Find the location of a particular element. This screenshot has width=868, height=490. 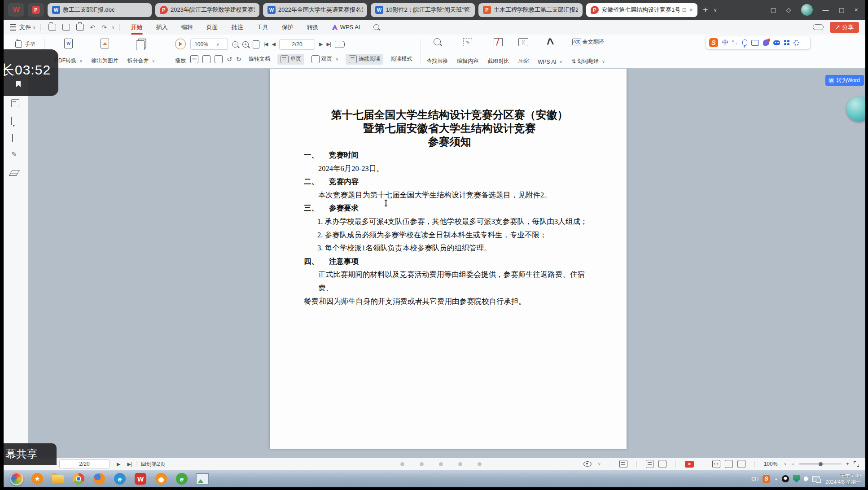

zoom-in-button: + is located at coordinates (847, 464).